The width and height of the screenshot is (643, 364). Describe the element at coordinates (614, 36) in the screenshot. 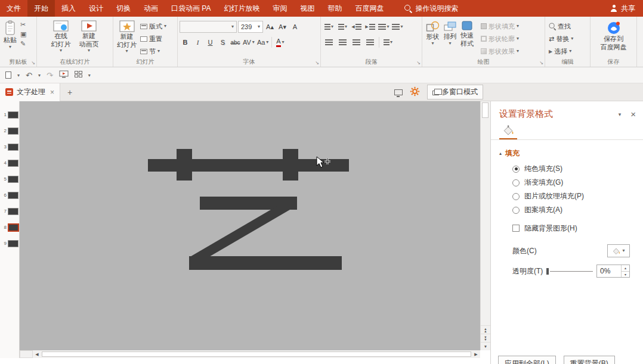

I see `save-to-baidu-pan-button: 保存到 百度网盘` at that location.